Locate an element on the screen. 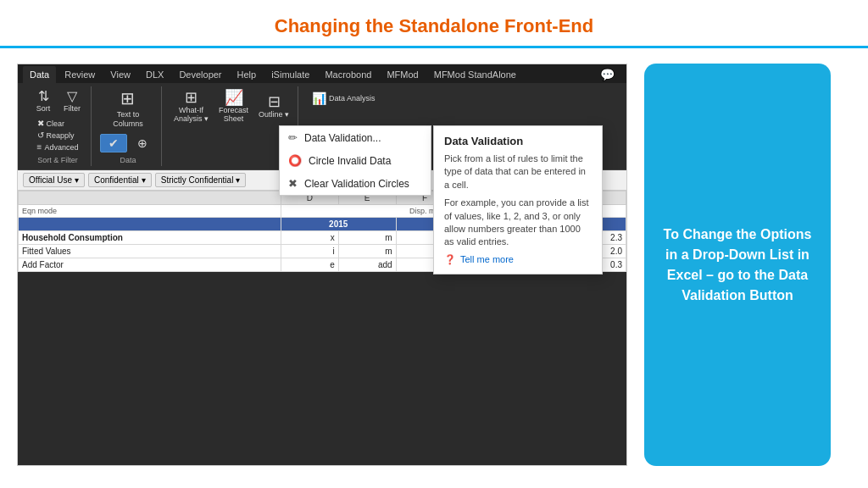  strictly-confidential-pill: Strictly Confidential ▾ is located at coordinates (201, 180).